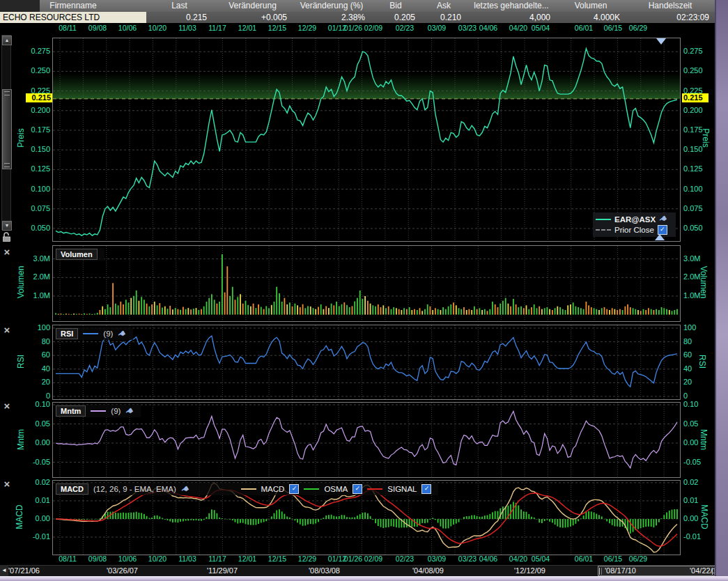 Image resolution: width=728 pixels, height=581 pixels. I want to click on rsi-tick-label: 80, so click(34, 341).